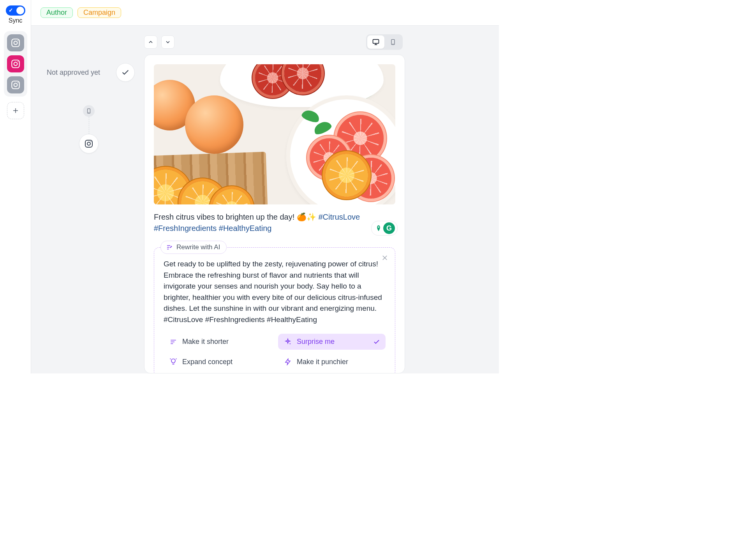 The height and width of the screenshot is (560, 754). What do you see at coordinates (315, 342) in the screenshot?
I see `ai-action-label: Surprise me` at bounding box center [315, 342].